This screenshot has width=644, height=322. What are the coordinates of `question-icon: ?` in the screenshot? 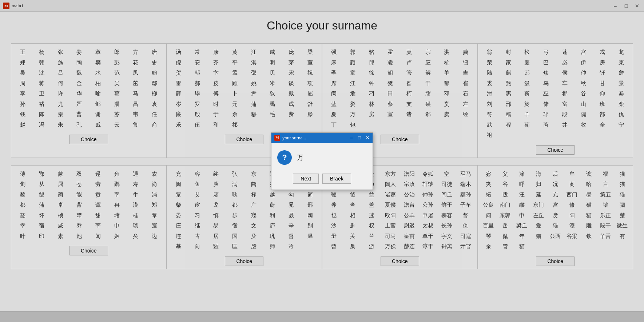 It's located at (285, 158).